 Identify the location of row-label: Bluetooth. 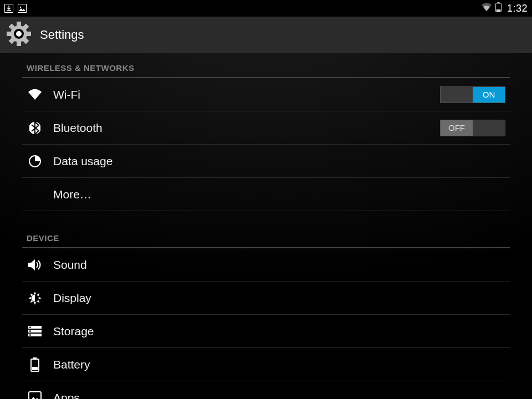
(78, 128).